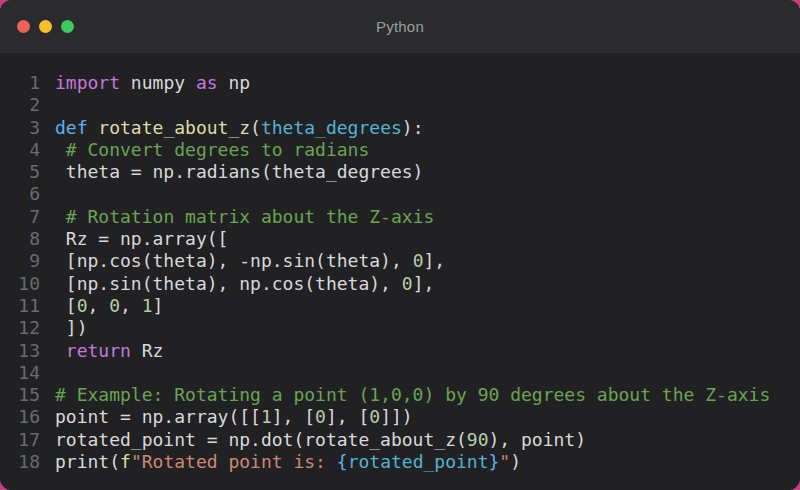 The width and height of the screenshot is (800, 490). What do you see at coordinates (400, 150) in the screenshot?
I see `code-line: 4 # Convert degrees to radians` at bounding box center [400, 150].